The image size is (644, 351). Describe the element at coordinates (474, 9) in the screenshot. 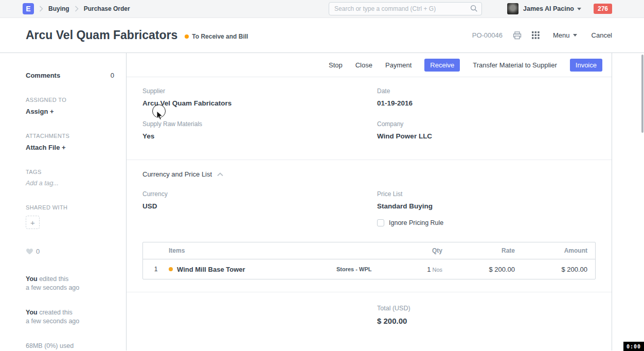

I see `search-icon` at that location.